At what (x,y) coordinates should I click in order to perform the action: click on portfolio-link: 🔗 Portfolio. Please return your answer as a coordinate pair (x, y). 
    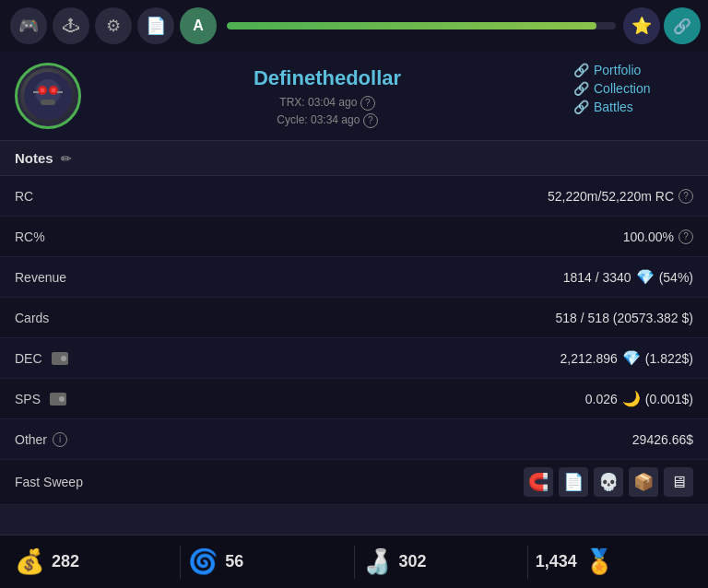
    Looking at the image, I should click on (607, 70).